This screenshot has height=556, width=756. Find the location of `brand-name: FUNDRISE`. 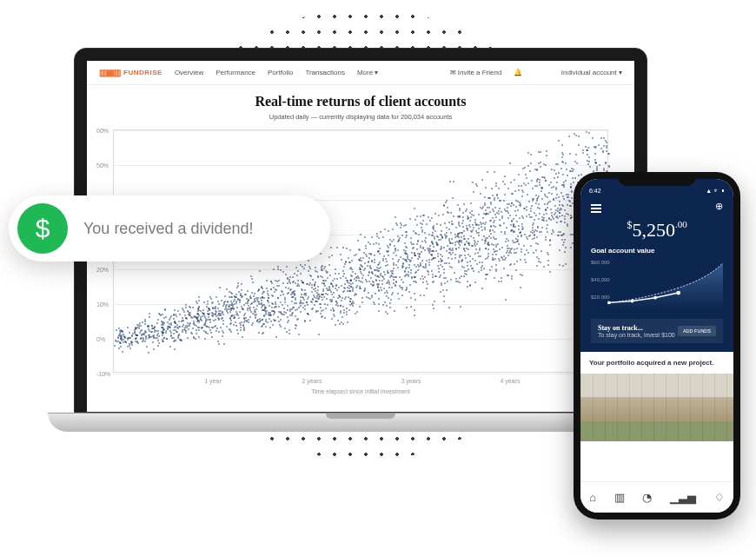

brand-name: FUNDRISE is located at coordinates (143, 73).